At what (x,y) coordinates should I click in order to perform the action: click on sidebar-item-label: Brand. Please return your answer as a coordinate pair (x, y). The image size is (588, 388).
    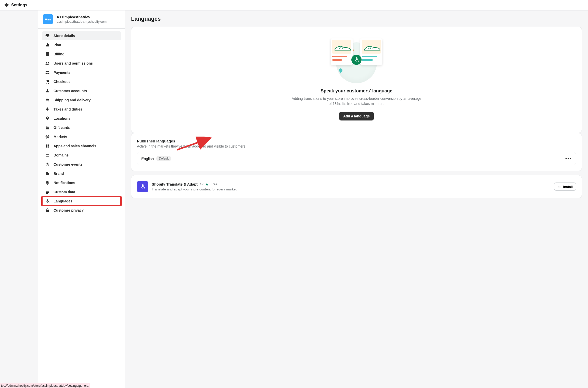
    Looking at the image, I should click on (59, 174).